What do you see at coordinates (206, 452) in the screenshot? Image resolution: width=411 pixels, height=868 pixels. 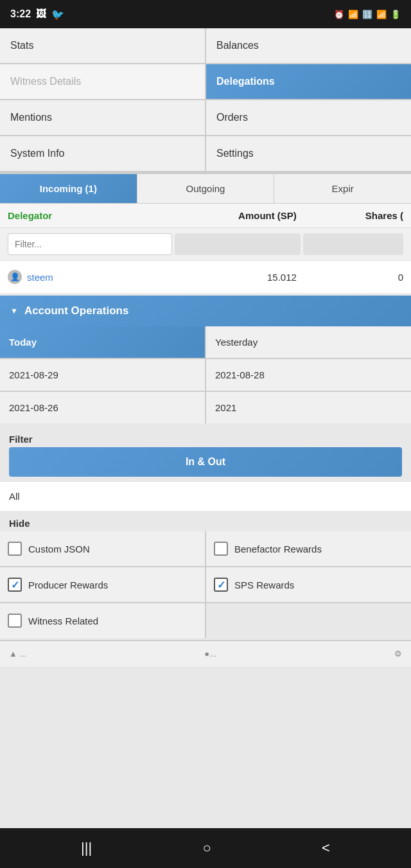 I see `filter-section-bg: Filter In & Out` at bounding box center [206, 452].